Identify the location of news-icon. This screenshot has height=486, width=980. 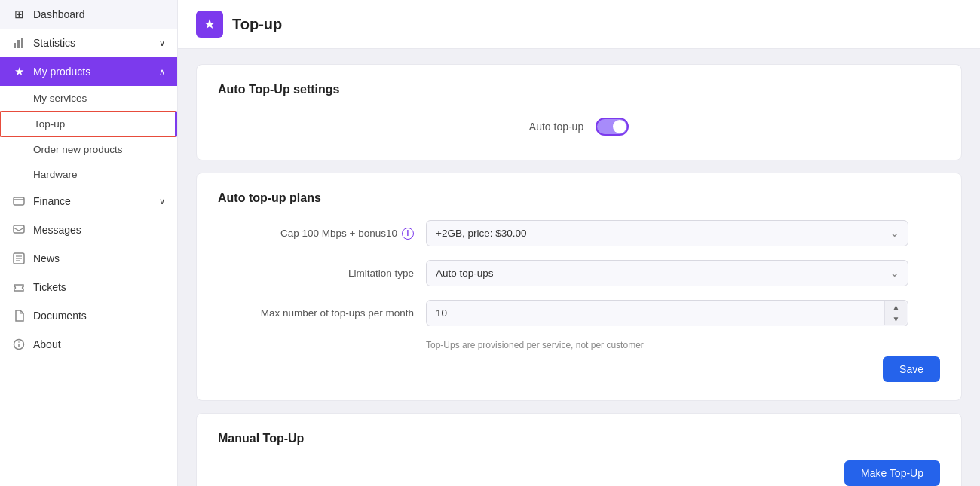
(19, 258).